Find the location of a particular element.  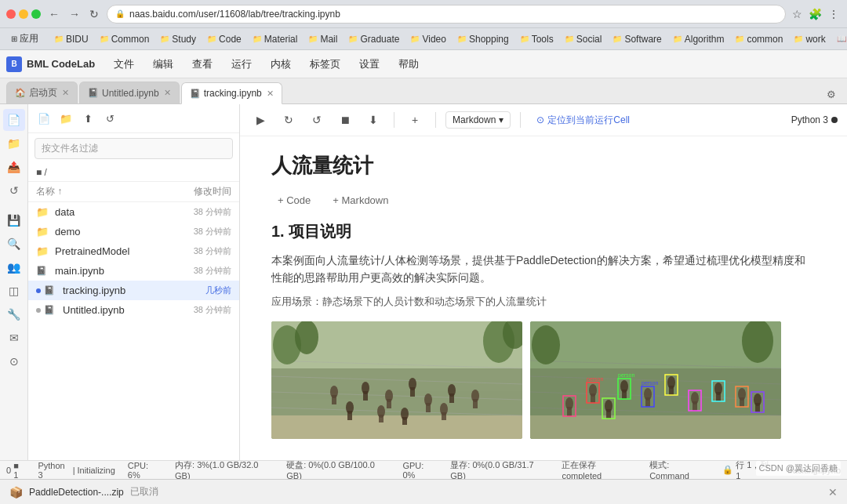

bookmark-bidu: 📁 BIDU is located at coordinates (71, 39).